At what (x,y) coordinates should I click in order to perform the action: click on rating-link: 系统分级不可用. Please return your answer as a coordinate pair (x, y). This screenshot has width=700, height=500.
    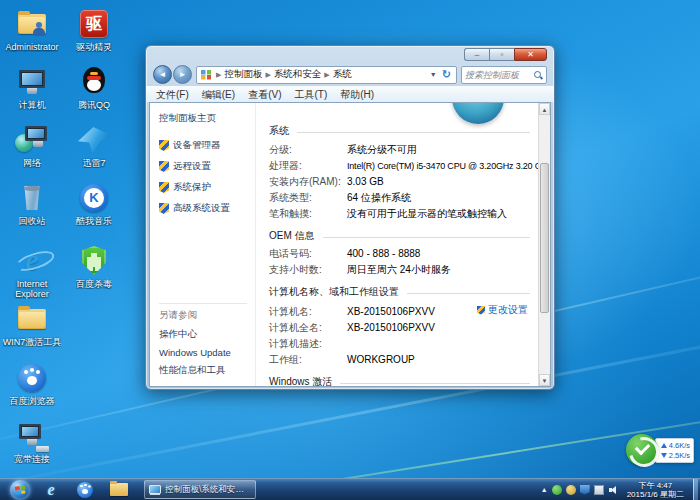
    Looking at the image, I should click on (382, 150).